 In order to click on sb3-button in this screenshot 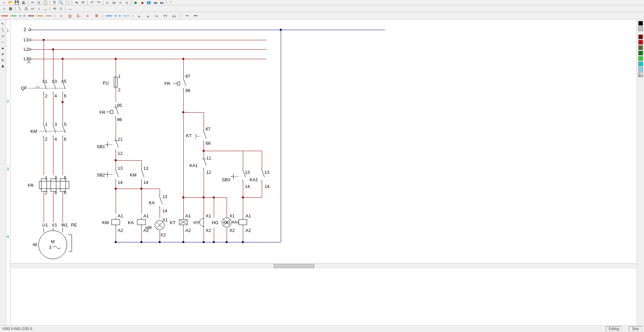, I will do `click(240, 175)`.